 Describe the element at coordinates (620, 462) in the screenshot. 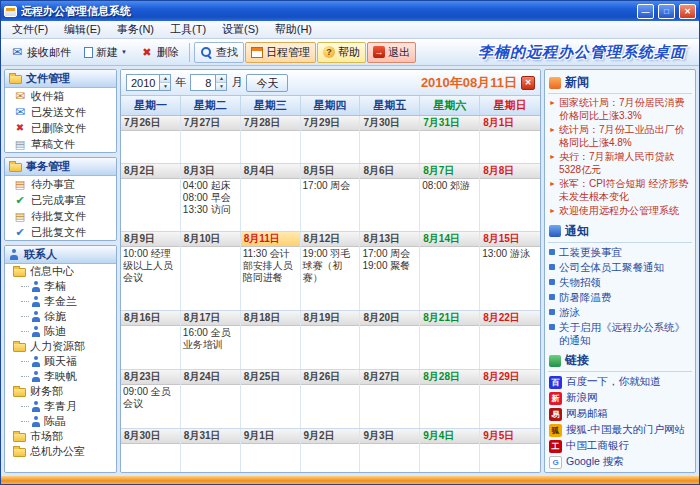

I see `link-item: GGoogle 搜索` at that location.